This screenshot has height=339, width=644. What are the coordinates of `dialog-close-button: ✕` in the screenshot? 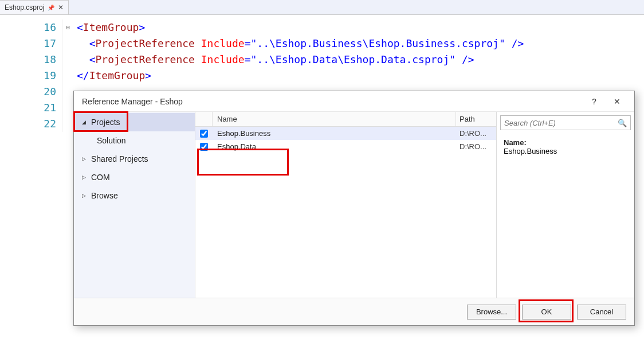 It's located at (617, 102).